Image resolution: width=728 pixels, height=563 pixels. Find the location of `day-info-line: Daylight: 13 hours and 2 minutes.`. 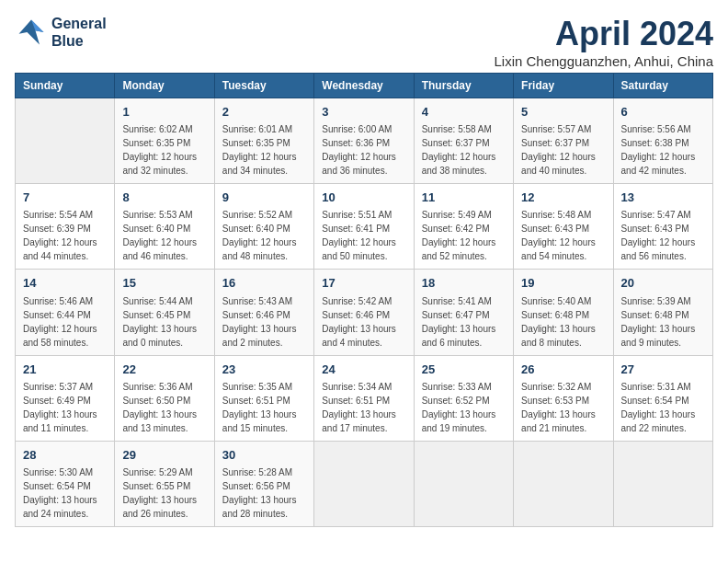

day-info-line: Daylight: 13 hours and 2 minutes. is located at coordinates (265, 336).